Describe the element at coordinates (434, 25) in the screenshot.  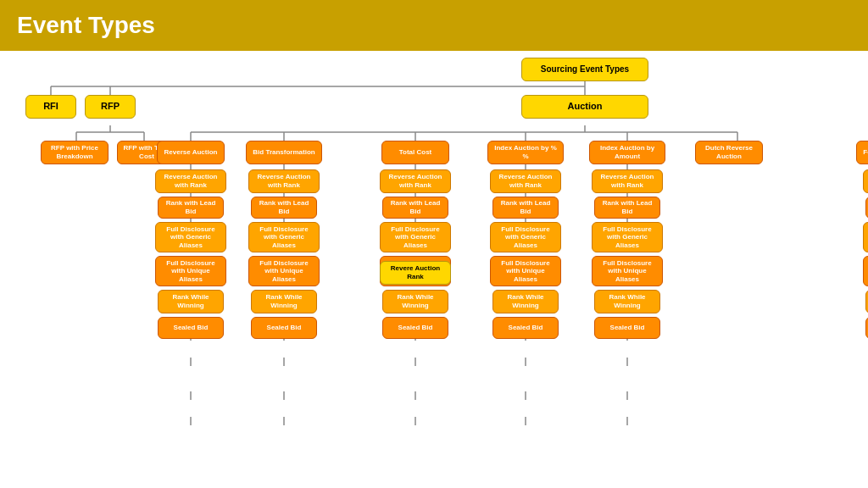
I see `header: Event Types` at that location.